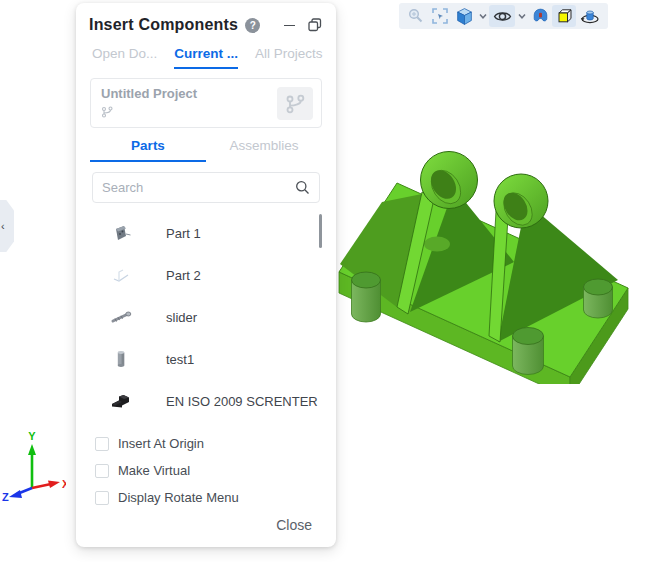  What do you see at coordinates (416, 16) in the screenshot?
I see `zoom-in-icon` at bounding box center [416, 16].